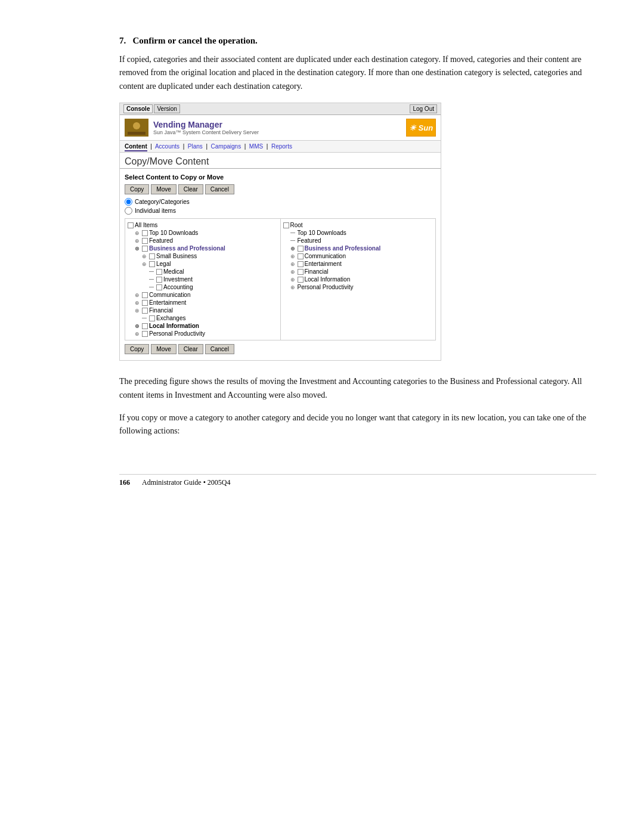  I want to click on copy-button-bottom: Copy, so click(137, 349).